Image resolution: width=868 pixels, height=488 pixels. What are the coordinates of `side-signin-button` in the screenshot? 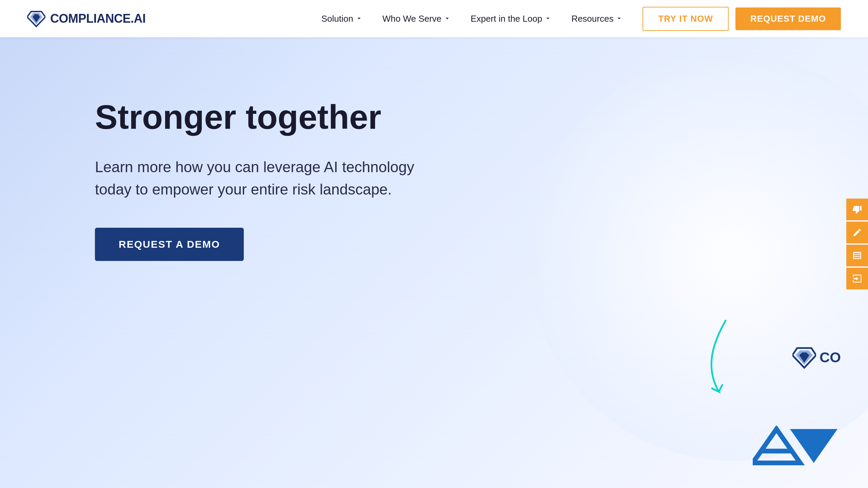 It's located at (857, 279).